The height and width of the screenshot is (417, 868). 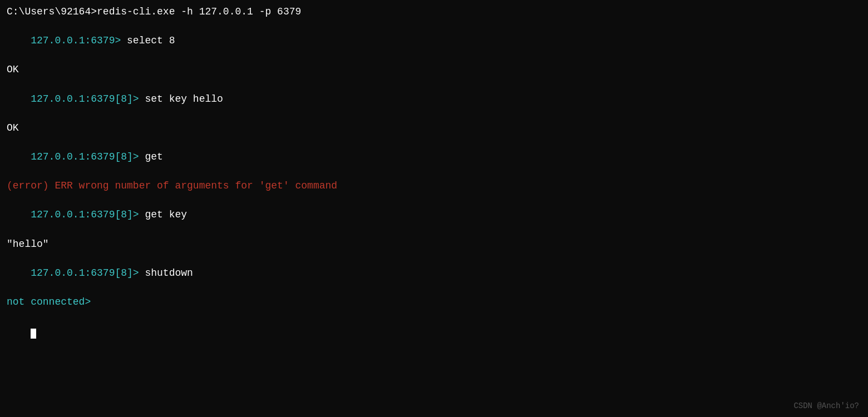 What do you see at coordinates (434, 273) in the screenshot?
I see `terminal-line-10: 127.0.0.1:6379[8]> shutdown` at bounding box center [434, 273].